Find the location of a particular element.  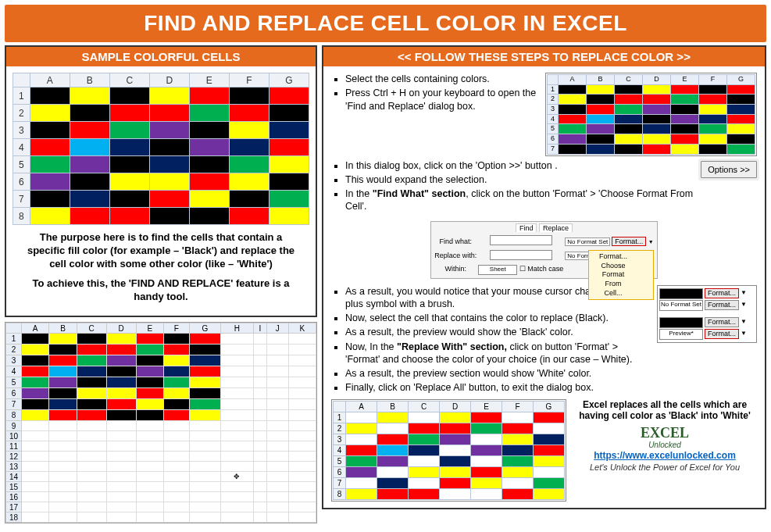

find-noformat-label: No Format Set is located at coordinates (587, 242).